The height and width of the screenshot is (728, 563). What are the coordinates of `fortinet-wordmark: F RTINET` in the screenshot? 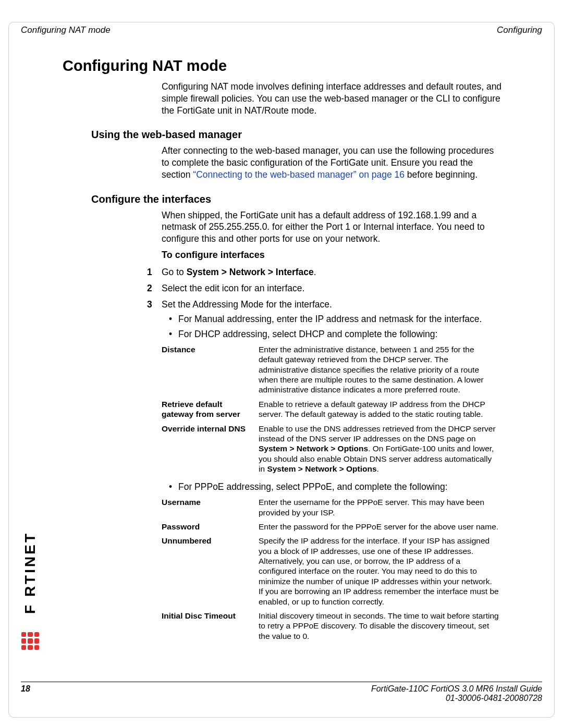 It's located at (30, 573).